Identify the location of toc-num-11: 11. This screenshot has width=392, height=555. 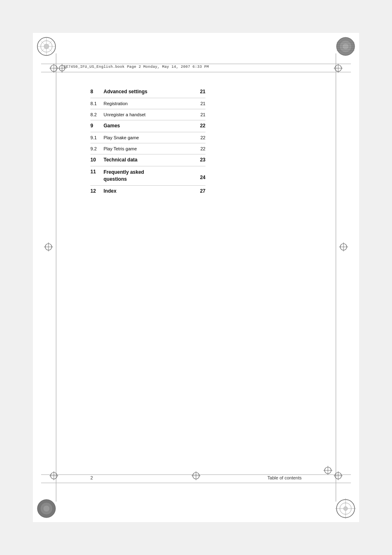
(97, 172).